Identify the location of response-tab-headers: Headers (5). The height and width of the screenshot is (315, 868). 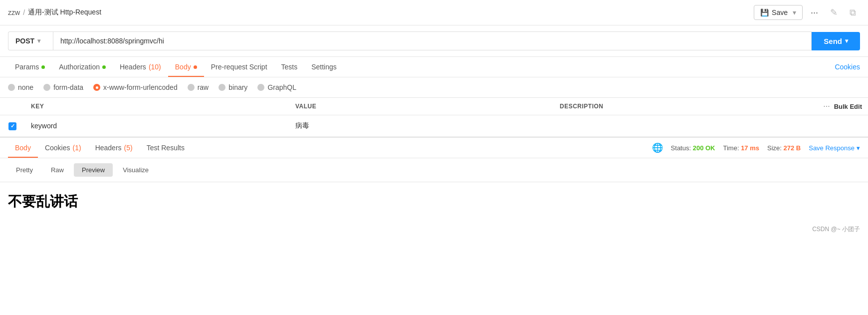
(114, 148).